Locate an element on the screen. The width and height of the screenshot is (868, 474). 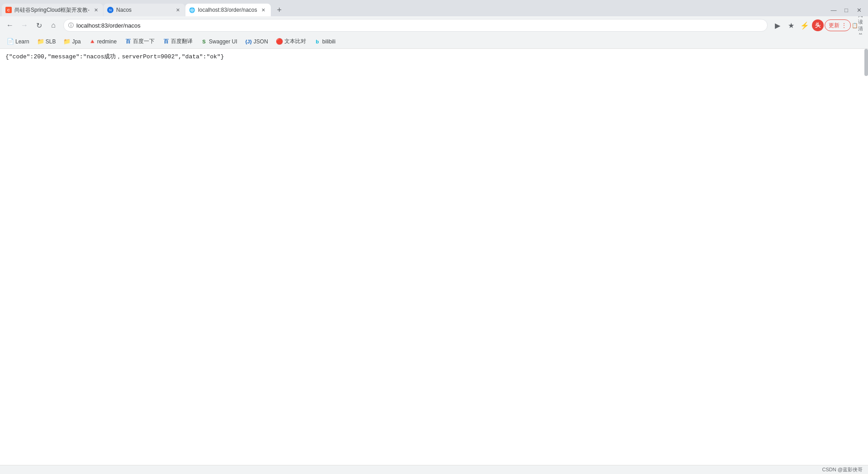
minimize-button: — is located at coordinates (834, 10).